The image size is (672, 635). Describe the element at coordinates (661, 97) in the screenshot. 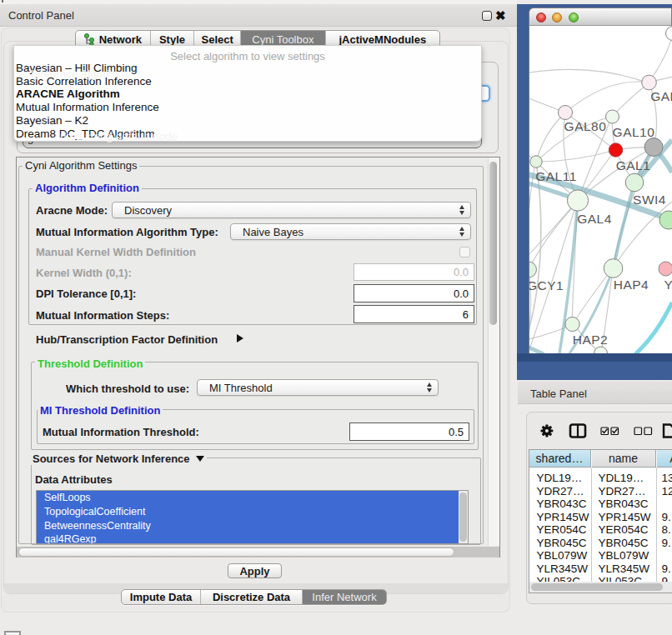

I see `svg-text: GAL7` at that location.